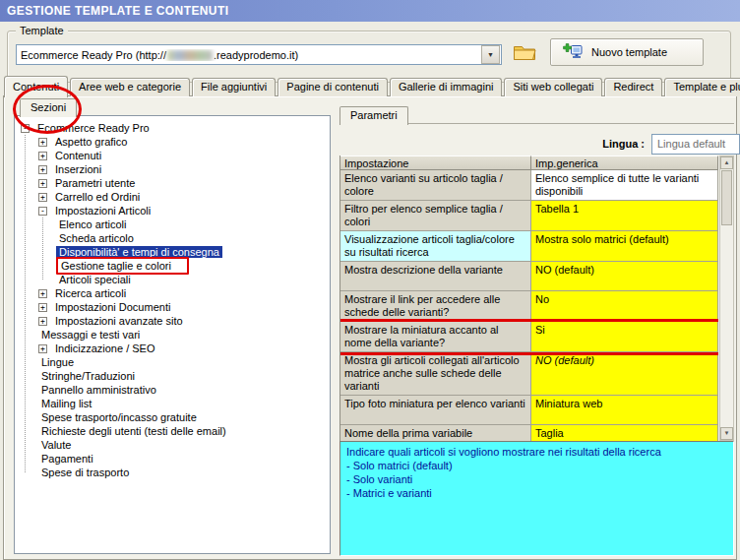 This screenshot has width=740, height=560. What do you see at coordinates (537, 493) in the screenshot?
I see `info-line: - Matrici e varianti` at bounding box center [537, 493].